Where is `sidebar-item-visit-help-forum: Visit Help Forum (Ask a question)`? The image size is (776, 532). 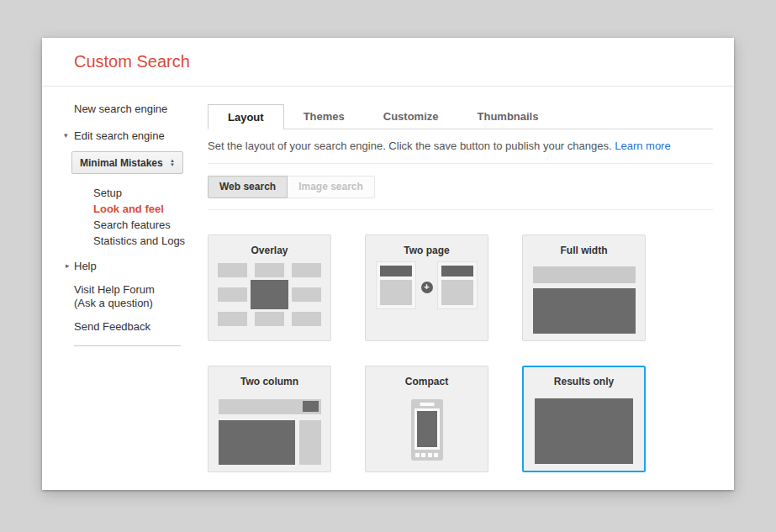 sidebar-item-visit-help-forum: Visit Help Forum (Ask a question) is located at coordinates (141, 297).